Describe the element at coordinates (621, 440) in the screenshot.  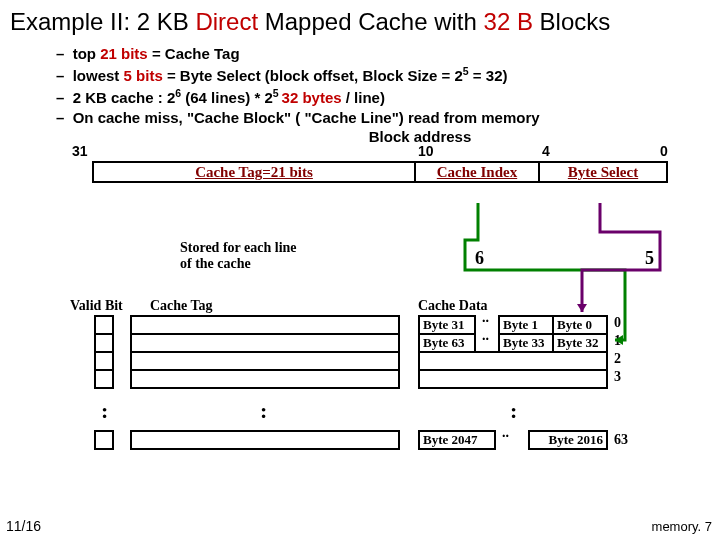
I see `row-63: 63` at that location.